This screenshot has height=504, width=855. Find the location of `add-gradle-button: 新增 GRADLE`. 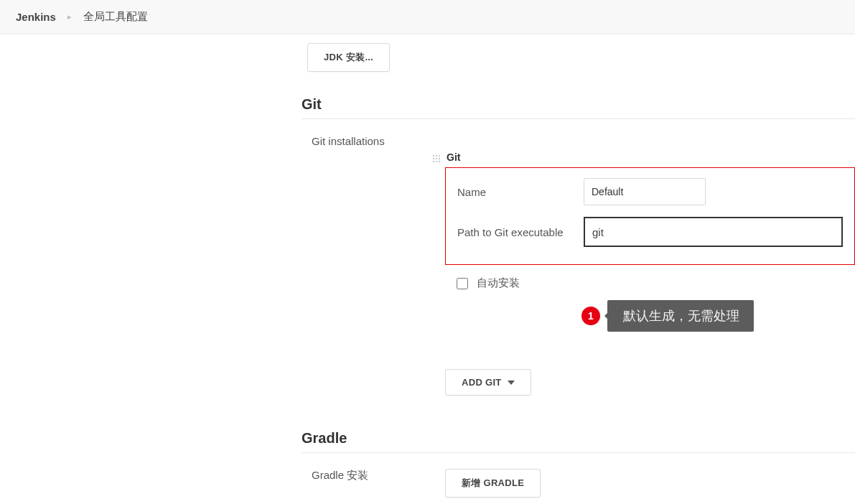

add-gradle-button: 新增 GRADLE is located at coordinates (492, 483).